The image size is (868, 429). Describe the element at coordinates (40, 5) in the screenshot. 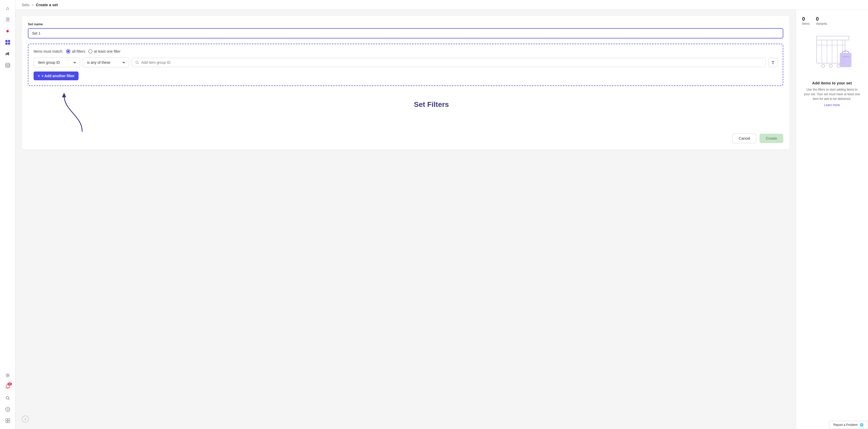

I see `breadcrumb: Sets > Create a set` at that location.